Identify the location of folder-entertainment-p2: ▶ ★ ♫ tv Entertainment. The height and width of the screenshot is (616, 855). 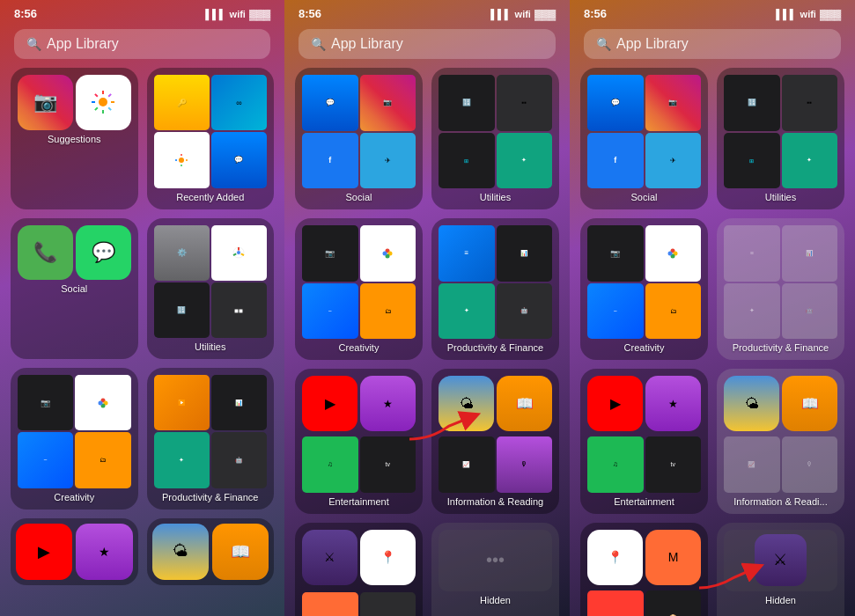
(359, 442).